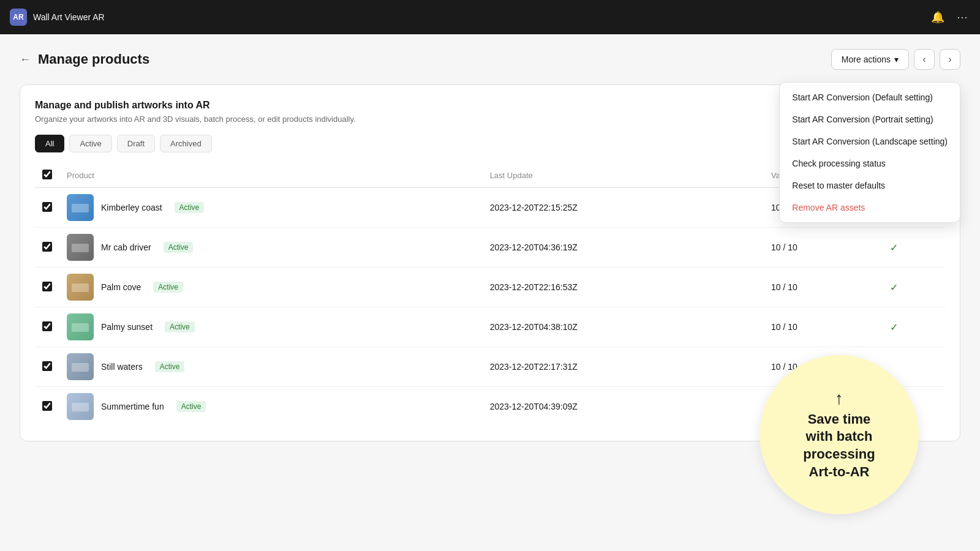 The image size is (980, 551). I want to click on nav-next-button: ›, so click(950, 59).